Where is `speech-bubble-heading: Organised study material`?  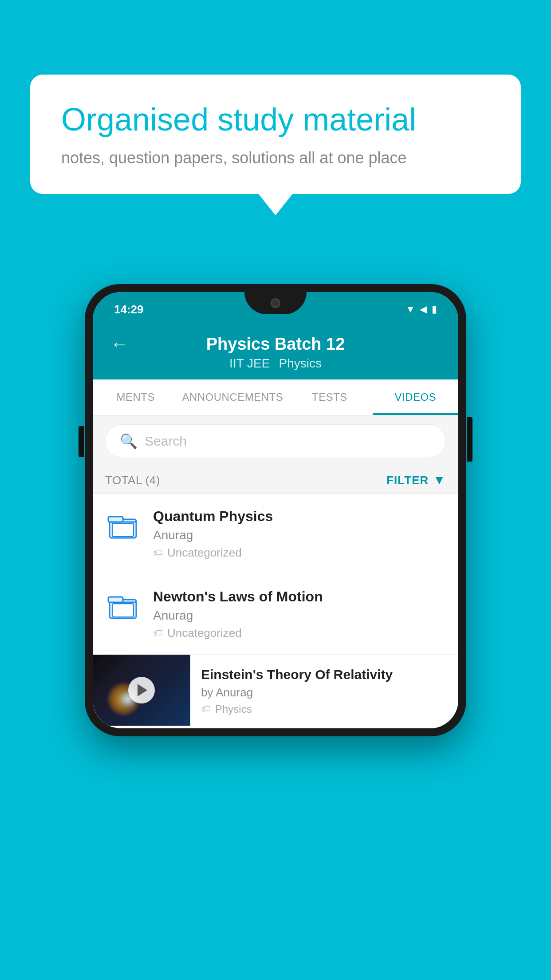
speech-bubble-heading: Organised study material is located at coordinates (276, 120).